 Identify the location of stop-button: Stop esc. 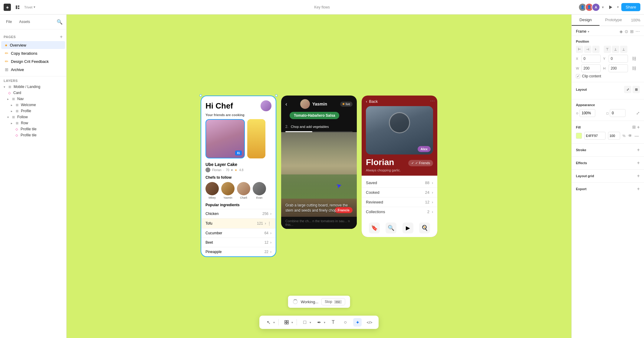
(333, 302).